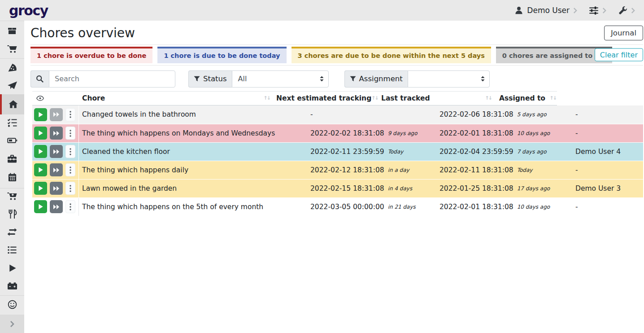 This screenshot has width=644, height=333. What do you see at coordinates (56, 98) in the screenshot?
I see `table-settings-eye-icon` at bounding box center [56, 98].